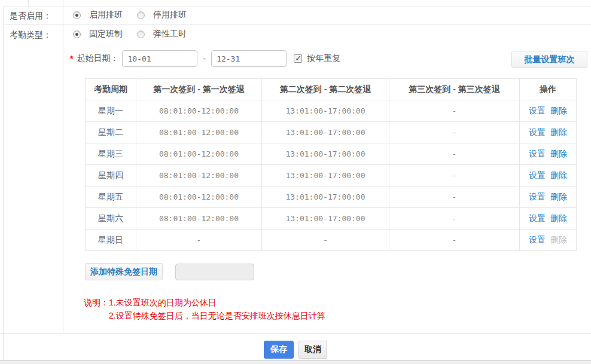  Describe the element at coordinates (170, 34) in the screenshot. I see `radio-label: 弹性工时` at that location.